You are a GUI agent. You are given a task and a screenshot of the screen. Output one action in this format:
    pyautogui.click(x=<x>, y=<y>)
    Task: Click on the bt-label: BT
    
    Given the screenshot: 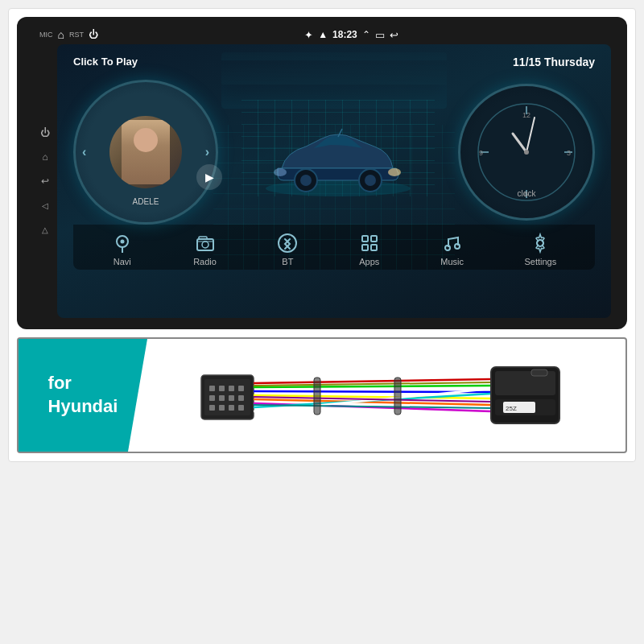 What is the action you would take?
    pyautogui.click(x=287, y=262)
    